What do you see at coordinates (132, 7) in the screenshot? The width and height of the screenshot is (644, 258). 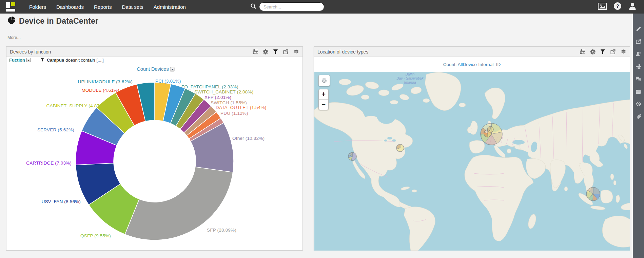 I see `nav-item-data-sets: Data sets` at bounding box center [132, 7].